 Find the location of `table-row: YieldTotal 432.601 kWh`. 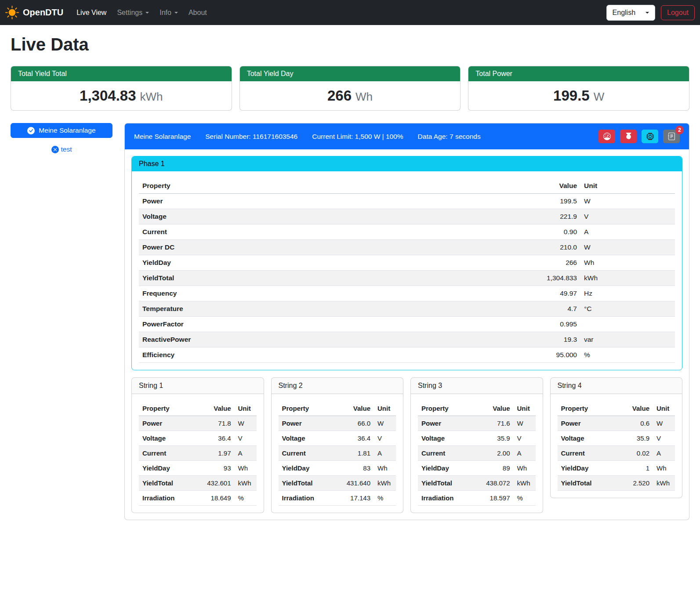

table-row: YieldTotal 432.601 kWh is located at coordinates (198, 483).